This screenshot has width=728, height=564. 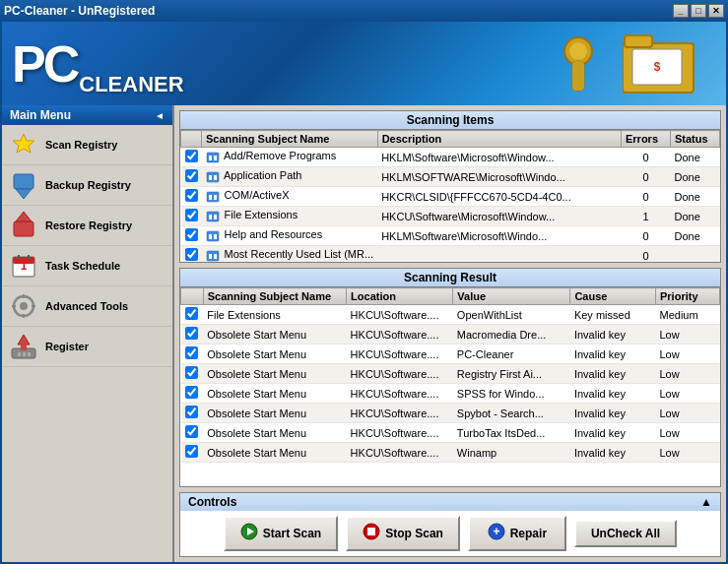 What do you see at coordinates (290, 177) in the screenshot?
I see `scanning-item-name: Application Path` at bounding box center [290, 177].